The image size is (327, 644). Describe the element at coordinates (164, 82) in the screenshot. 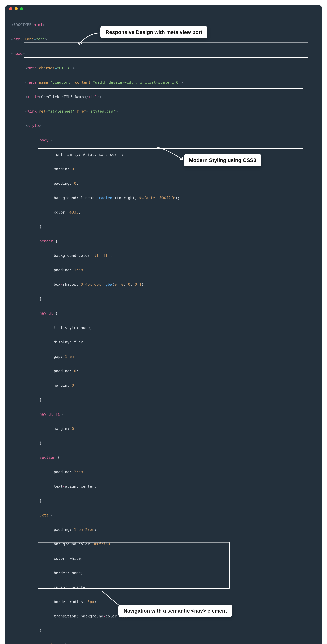

I see `code-line: <meta name="viewport" content="width=dev…` at that location.